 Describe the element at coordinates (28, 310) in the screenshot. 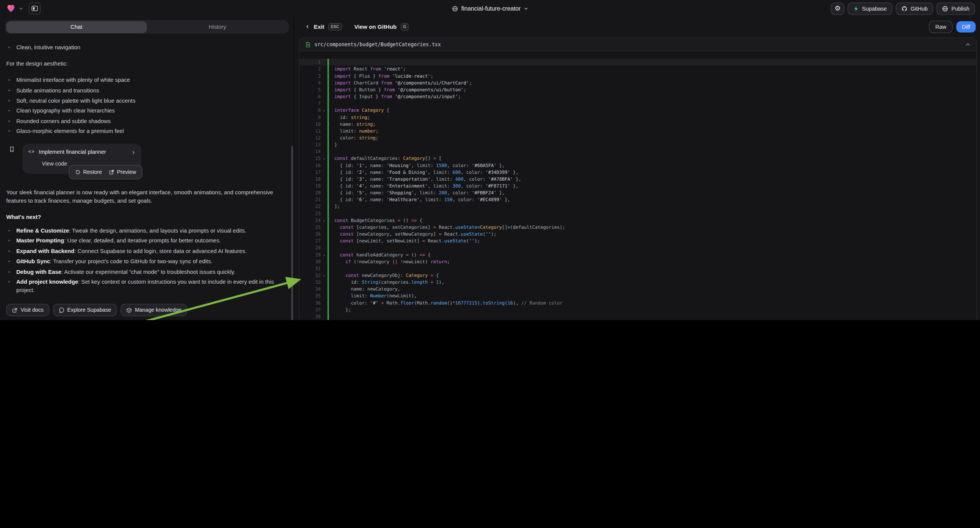

I see `visit-docs-button: Visit docs` at that location.